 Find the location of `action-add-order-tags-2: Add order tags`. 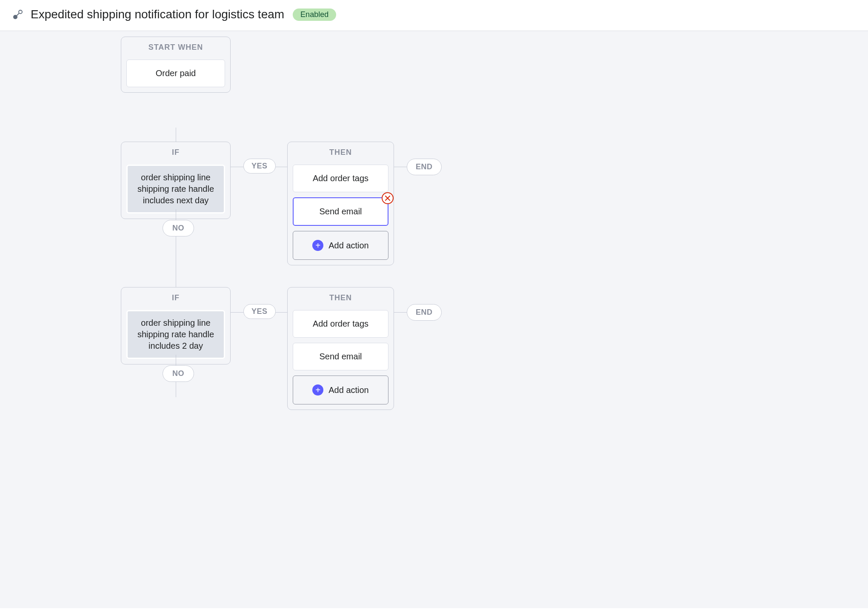

action-add-order-tags-2: Add order tags is located at coordinates (340, 324).